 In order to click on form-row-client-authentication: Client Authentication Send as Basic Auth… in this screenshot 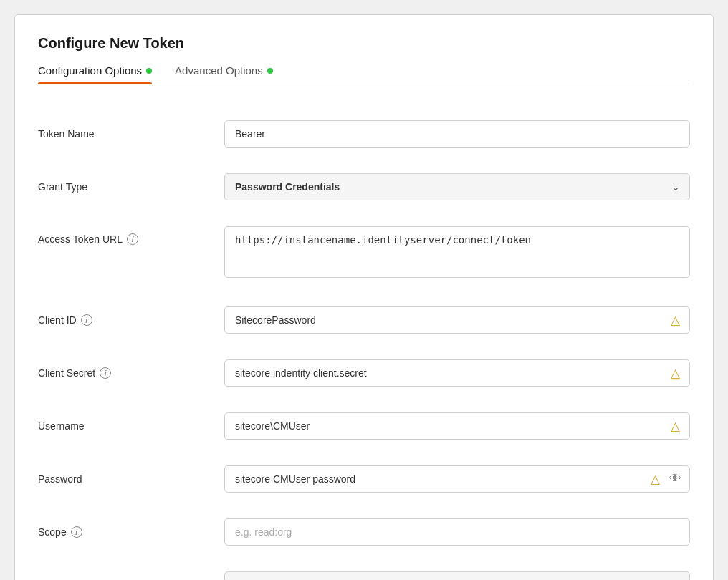, I will do `click(364, 569)`.